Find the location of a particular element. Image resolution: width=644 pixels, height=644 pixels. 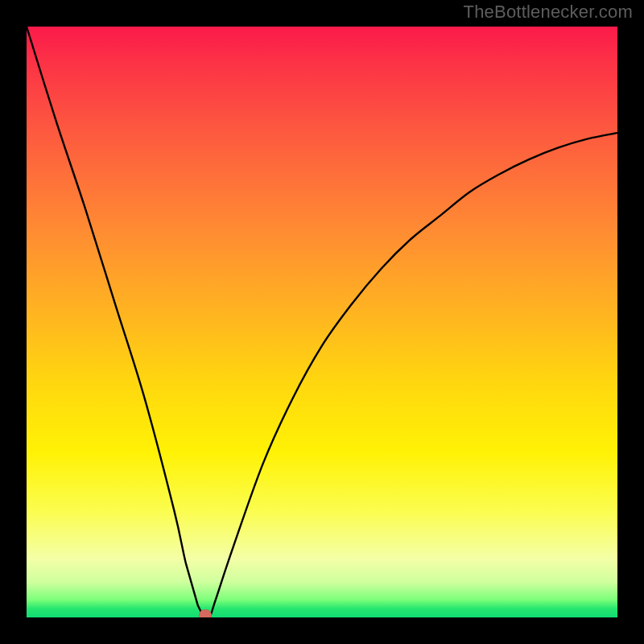

optimal-point-marker is located at coordinates (205, 613).